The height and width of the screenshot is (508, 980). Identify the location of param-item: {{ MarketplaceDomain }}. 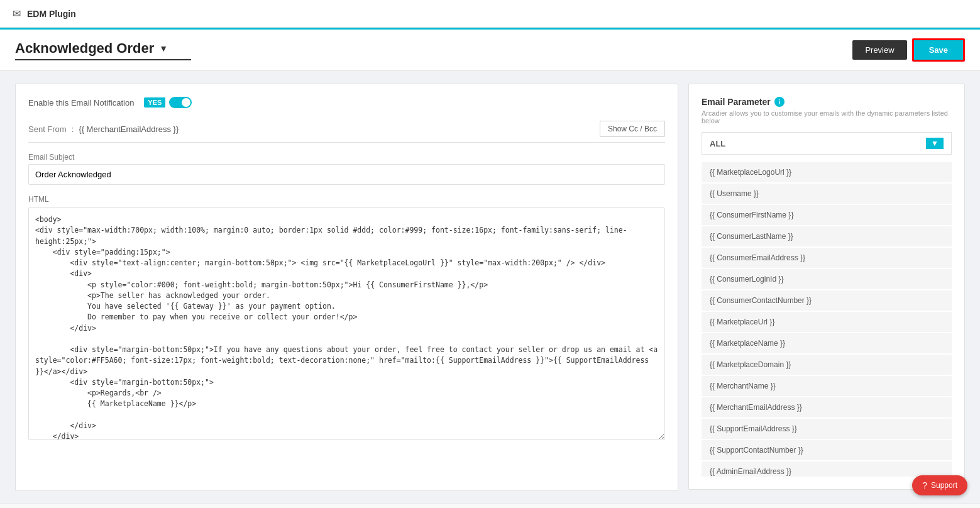
(827, 365).